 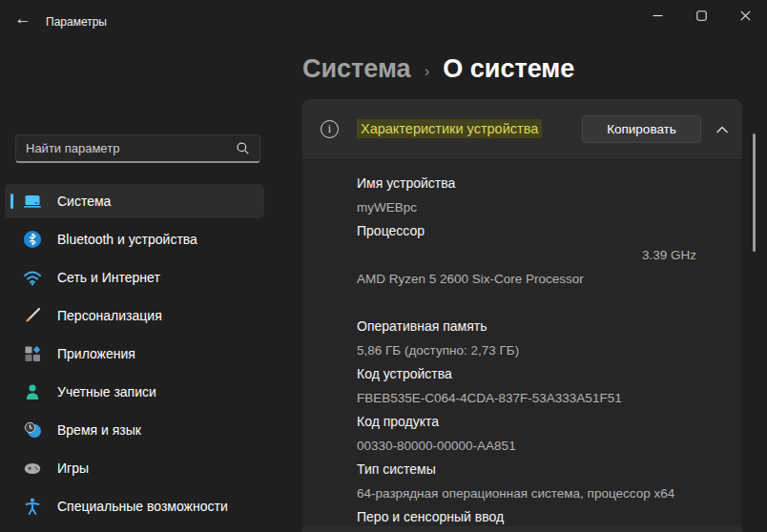 What do you see at coordinates (535, 326) in the screenshot?
I see `spec-label: Оперативная память` at bounding box center [535, 326].